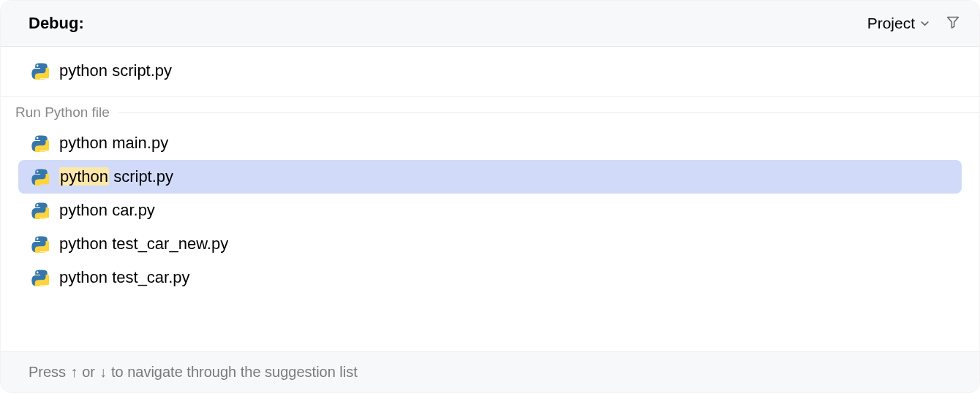  Describe the element at coordinates (490, 278) in the screenshot. I see `suggestion-item: python test_car.py` at that location.